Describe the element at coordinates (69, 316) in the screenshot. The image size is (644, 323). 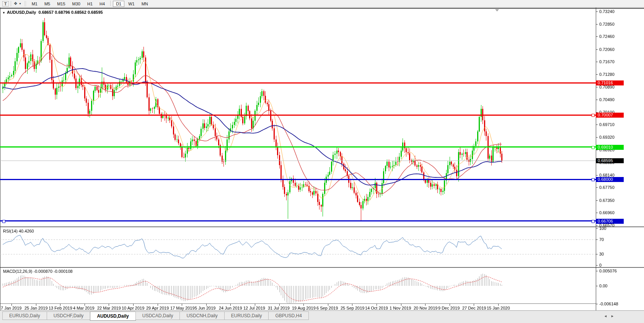
I see `chart-tab-usdchf-daily: USDCHF,Daily` at that location.